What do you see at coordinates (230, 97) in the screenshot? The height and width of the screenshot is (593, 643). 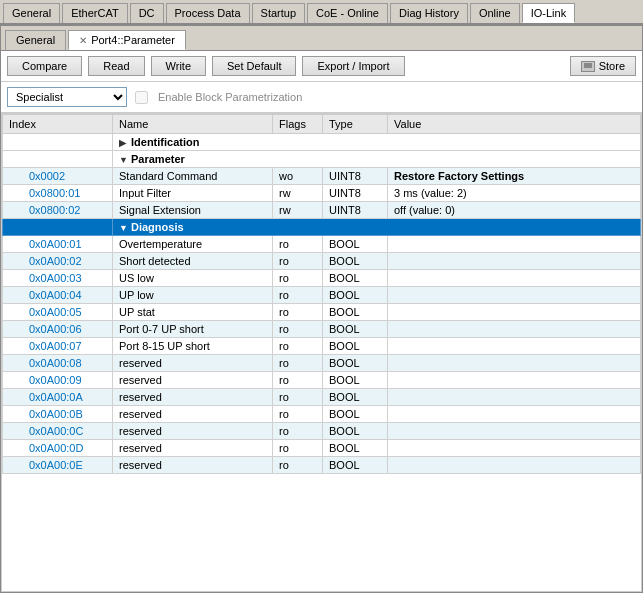 I see `block-param-label: Enable Block Parametrization` at bounding box center [230, 97].